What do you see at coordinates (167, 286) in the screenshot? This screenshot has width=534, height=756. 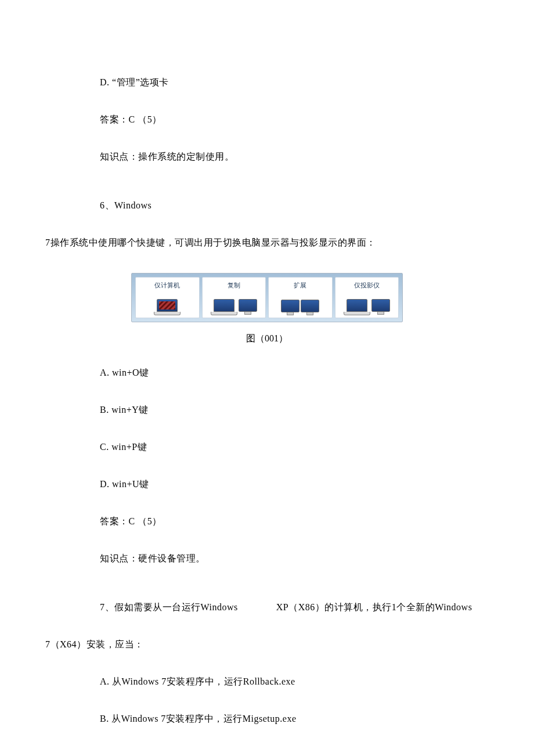 I see `tile-label: 仅计算机` at bounding box center [167, 286].